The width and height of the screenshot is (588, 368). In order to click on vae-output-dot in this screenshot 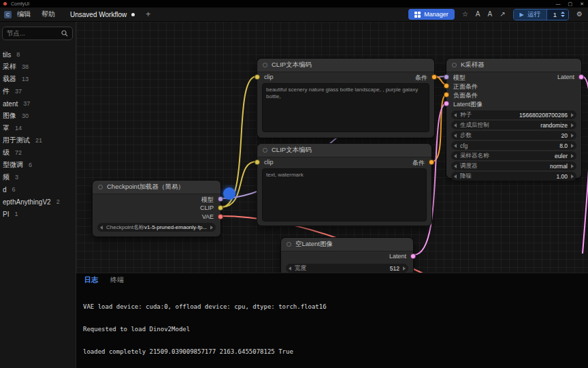, I will do `click(220, 217)`.